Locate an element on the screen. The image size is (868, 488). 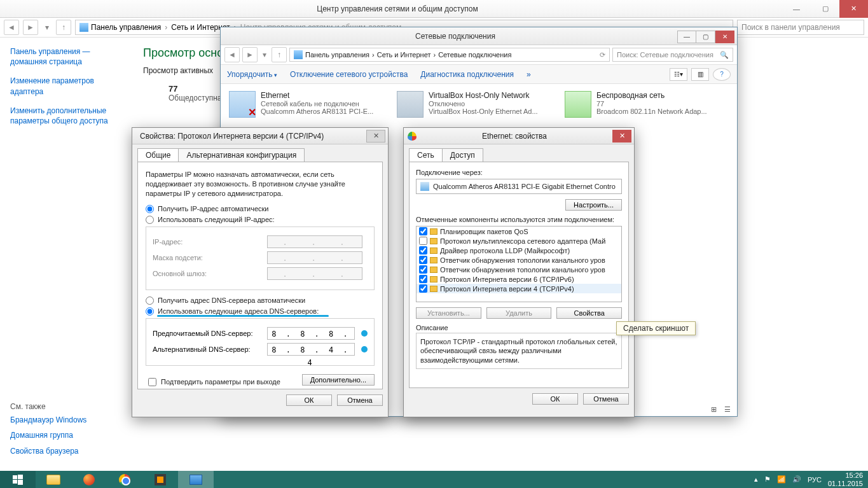
taskbar-explorer is located at coordinates (53, 480).